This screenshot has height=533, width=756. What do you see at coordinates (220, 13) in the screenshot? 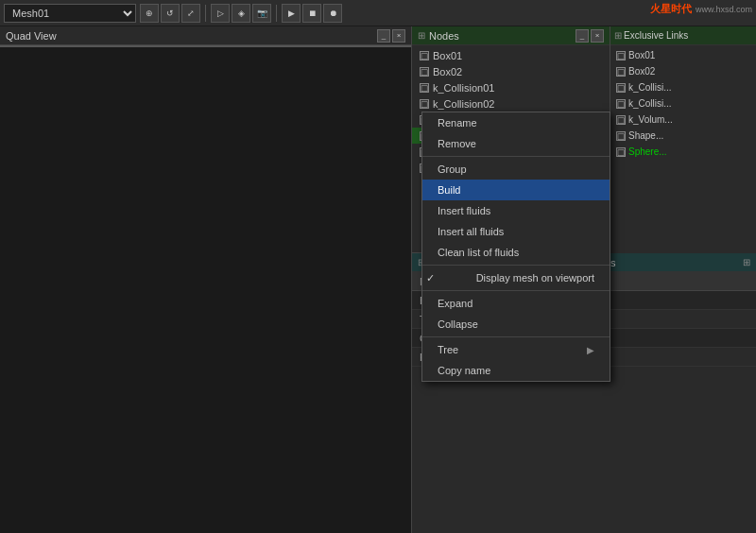
I see `select-icon: ▷` at bounding box center [220, 13].